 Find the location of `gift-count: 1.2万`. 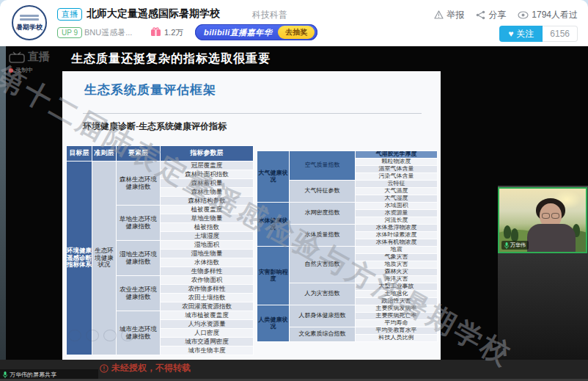

gift-count: 1.2万 is located at coordinates (174, 32).